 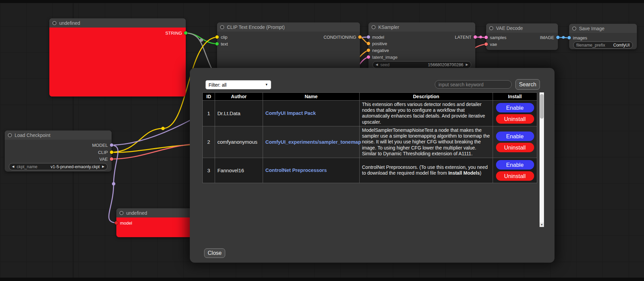 I want to click on extension-author: comfyanonymous, so click(x=239, y=142).